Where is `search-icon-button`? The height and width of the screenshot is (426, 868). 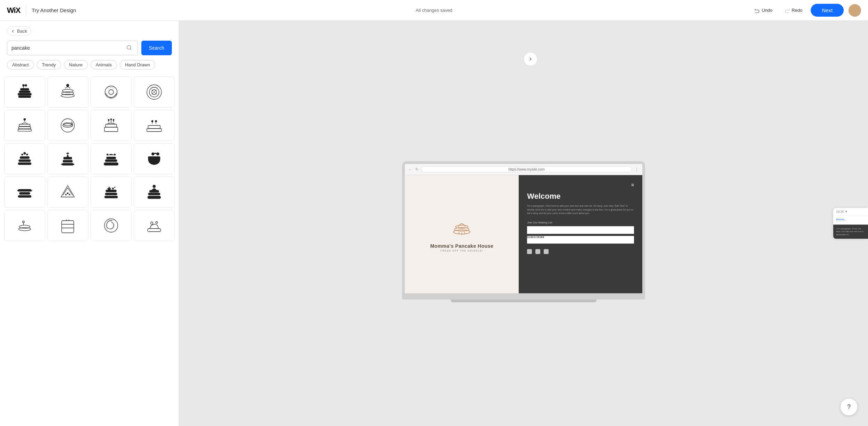
search-icon-button is located at coordinates (129, 48).